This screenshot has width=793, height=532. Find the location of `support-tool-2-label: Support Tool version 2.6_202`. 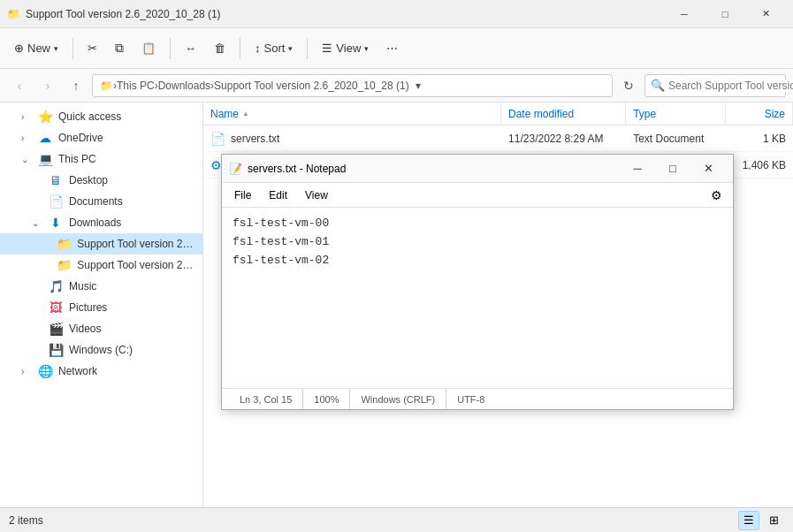

support-tool-2-label: Support Tool version 2.6_202 is located at coordinates (136, 265).